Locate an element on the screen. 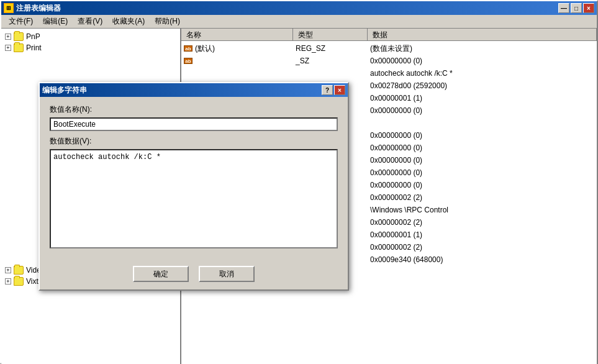  name-label: 数值名称(N): is located at coordinates (194, 109).